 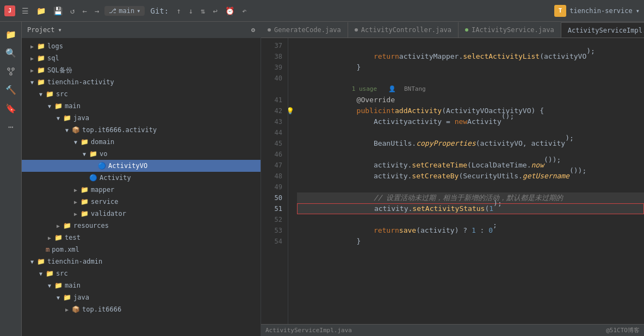 What do you see at coordinates (141, 214) in the screenshot?
I see `tree-item-validator: ▶ 📁 validator` at bounding box center [141, 214].